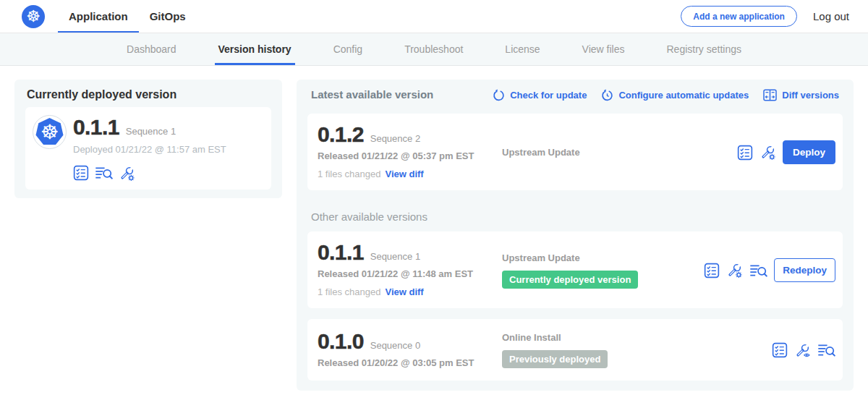 The image size is (868, 408). What do you see at coordinates (395, 346) in the screenshot?
I see `sequence-label: Sequence 0` at bounding box center [395, 346].